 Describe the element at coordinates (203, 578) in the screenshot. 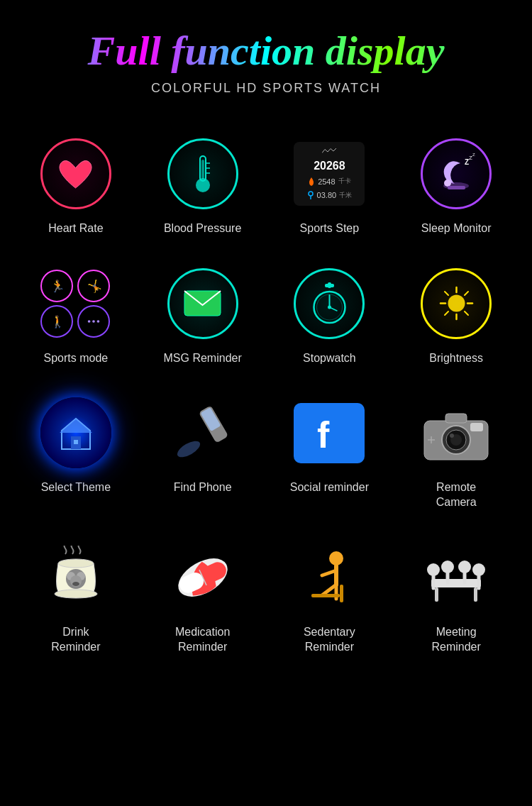

I see `medication-icon-container` at that location.